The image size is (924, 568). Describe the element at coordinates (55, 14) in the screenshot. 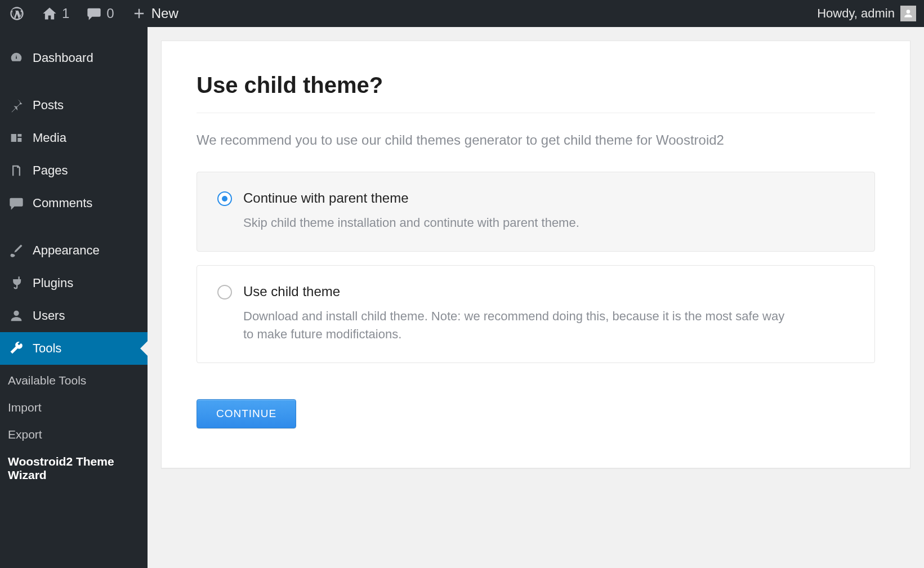

I see `site-link: 1` at that location.